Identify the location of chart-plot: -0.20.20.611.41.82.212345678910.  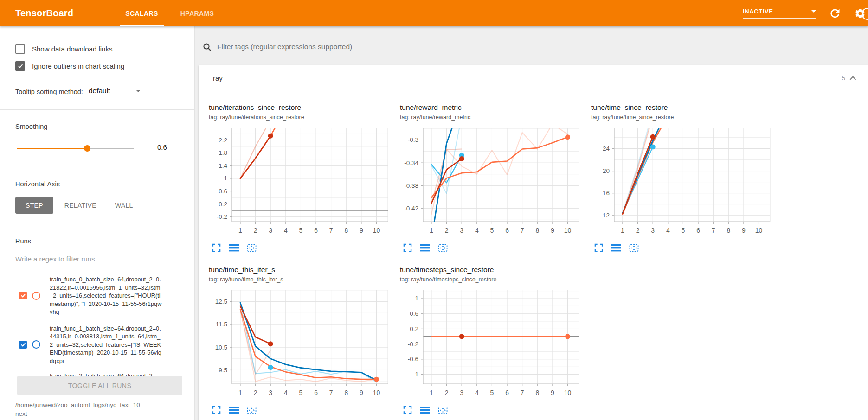
(300, 184).